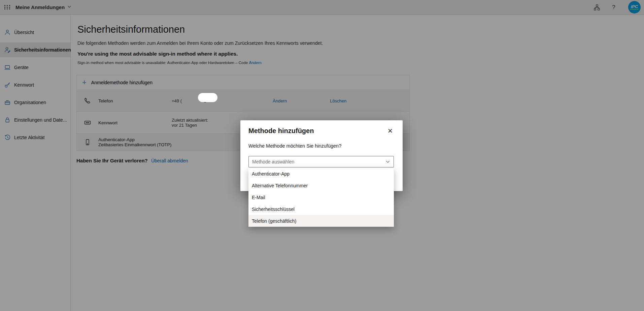 Image resolution: width=644 pixels, height=311 pixels. What do you see at coordinates (295, 146) in the screenshot?
I see `modal-question: Welche Methode möchten Sie hinzufügen?` at bounding box center [295, 146].